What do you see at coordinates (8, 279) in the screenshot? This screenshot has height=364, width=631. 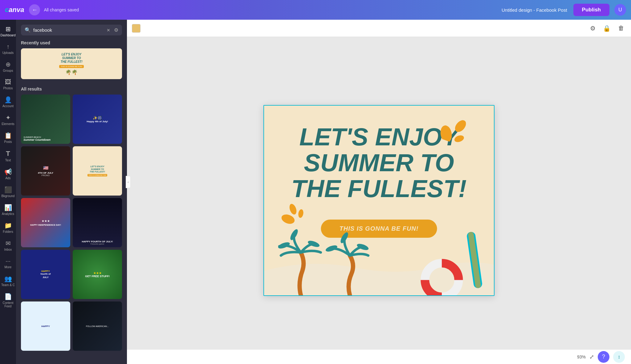 I see `team-icon: 👥` at bounding box center [8, 279].